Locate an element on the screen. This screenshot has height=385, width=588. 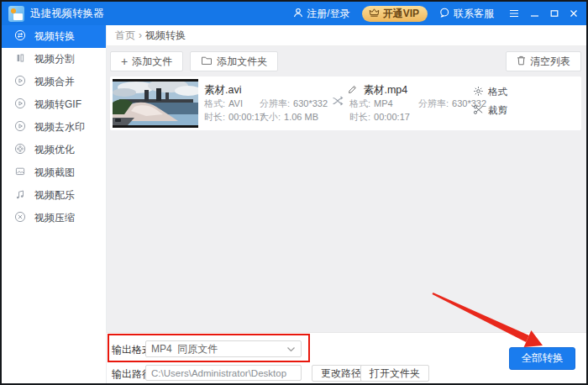
sidebar-item-video-music: 视频配乐 is located at coordinates (54, 195).